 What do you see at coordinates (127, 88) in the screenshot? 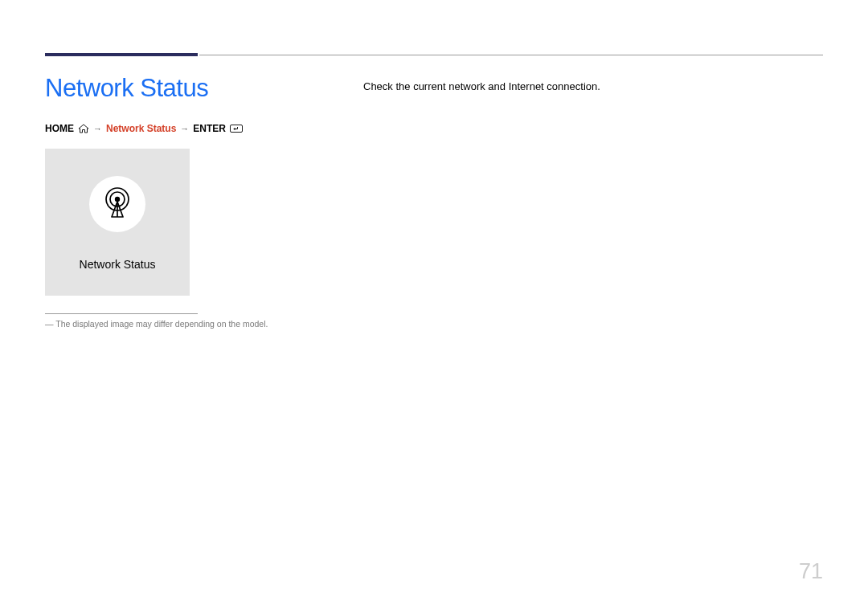
I see `page-title: Network Status` at bounding box center [127, 88].